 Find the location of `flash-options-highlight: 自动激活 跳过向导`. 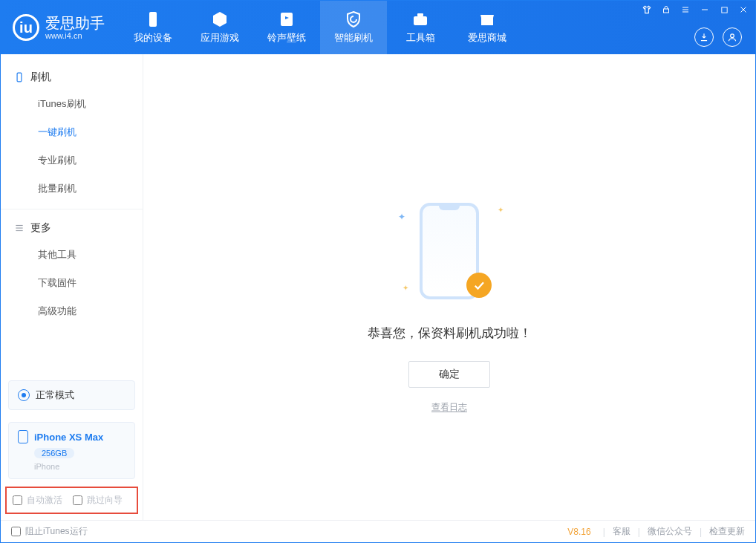

flash-options-highlight: 自动激活 跳过向导 is located at coordinates (71, 501).